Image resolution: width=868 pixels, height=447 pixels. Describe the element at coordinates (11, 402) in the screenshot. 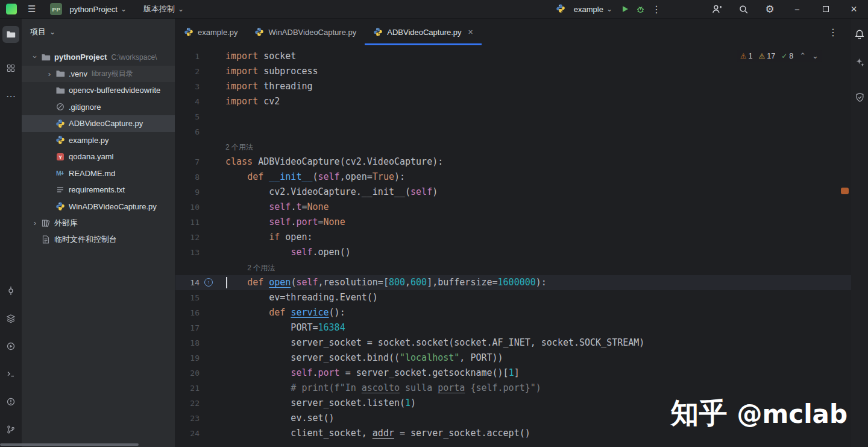

I see `problems-toolwindow-button` at that location.